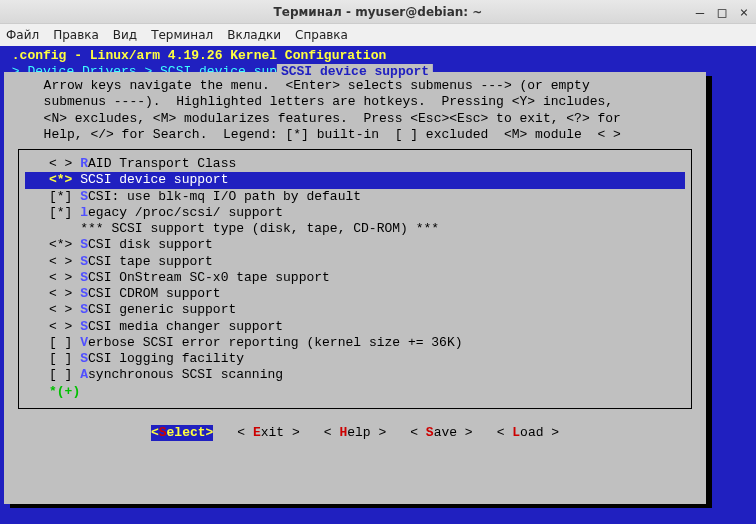  What do you see at coordinates (76, 35) in the screenshot?
I see `menu-edit: Правка` at bounding box center [76, 35].